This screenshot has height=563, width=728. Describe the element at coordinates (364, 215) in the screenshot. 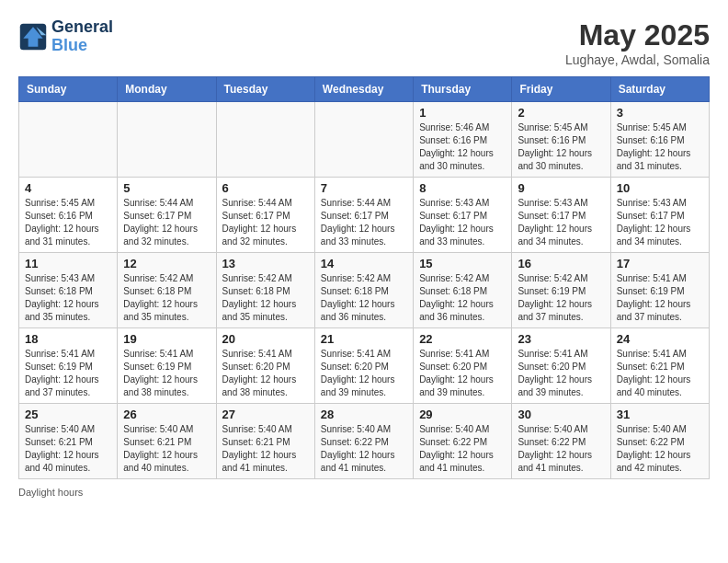

I see `week-row-2: 4Sunrise: 5:45 AM Sunset: 6:16 PM Daylig…` at that location.